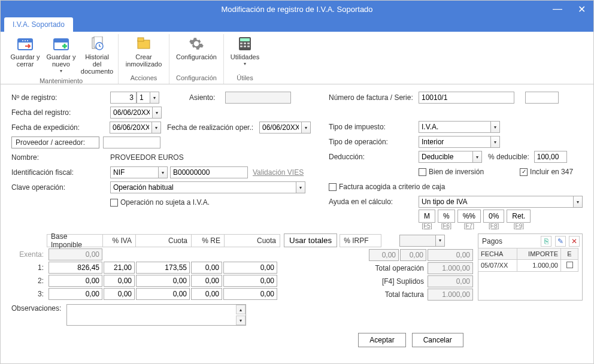 This screenshot has height=364, width=594. What do you see at coordinates (413, 255) in the screenshot?
I see `irpf-b` at bounding box center [413, 255].